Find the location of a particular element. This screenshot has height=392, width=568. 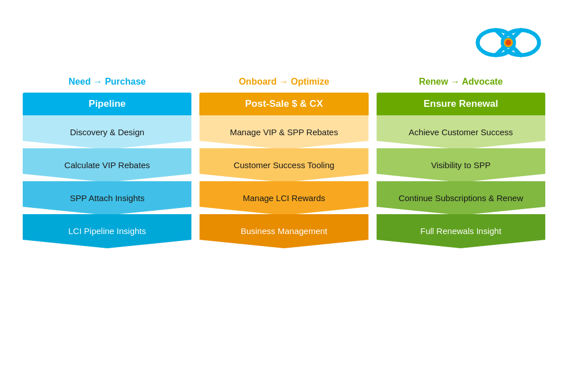

column-label-post-sale: Onboard → Optimize is located at coordinates (284, 82).